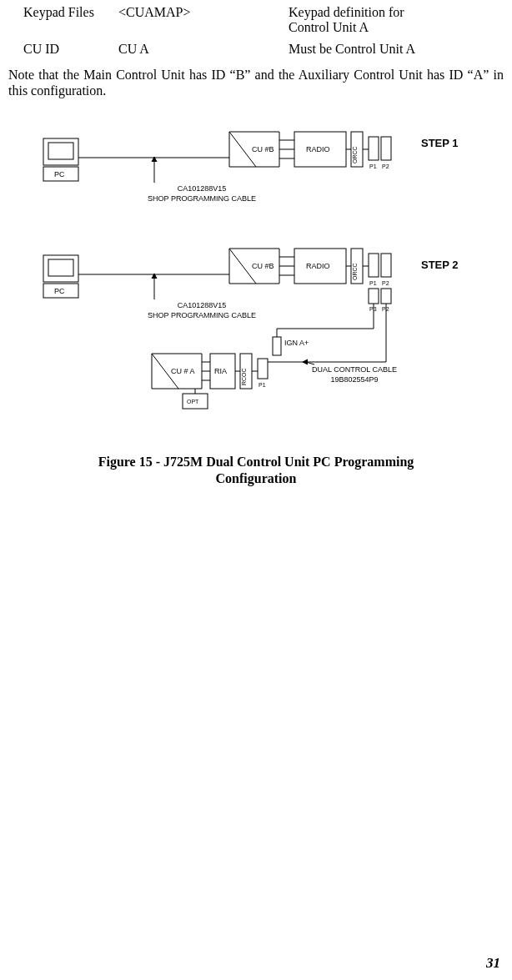 The width and height of the screenshot is (512, 980). What do you see at coordinates (63, 20) in the screenshot?
I see `cell-param: Keypad Files` at bounding box center [63, 20].